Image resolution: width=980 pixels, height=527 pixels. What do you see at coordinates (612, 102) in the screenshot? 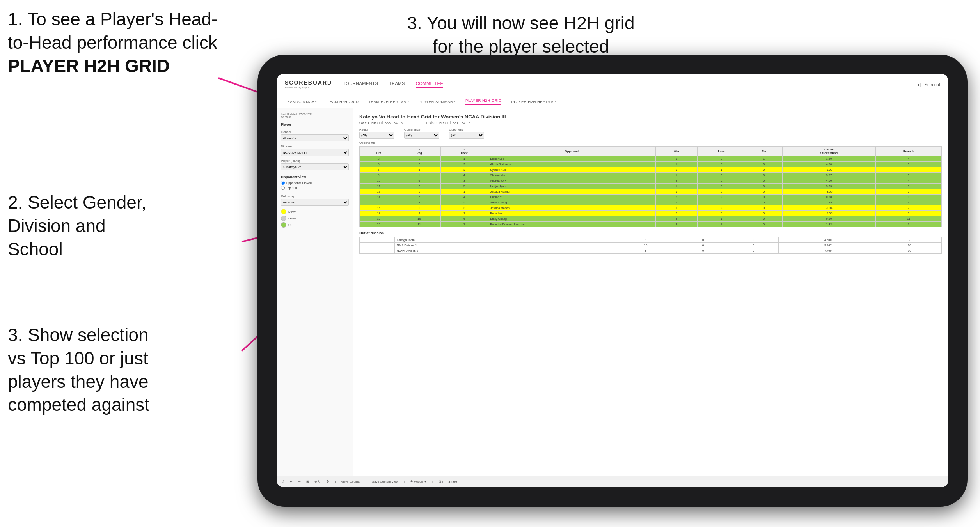
I see `sub-nav: TEAM SUMMARY TEAM H2H GRID TEAM H2H HEAT…` at bounding box center [612, 102].